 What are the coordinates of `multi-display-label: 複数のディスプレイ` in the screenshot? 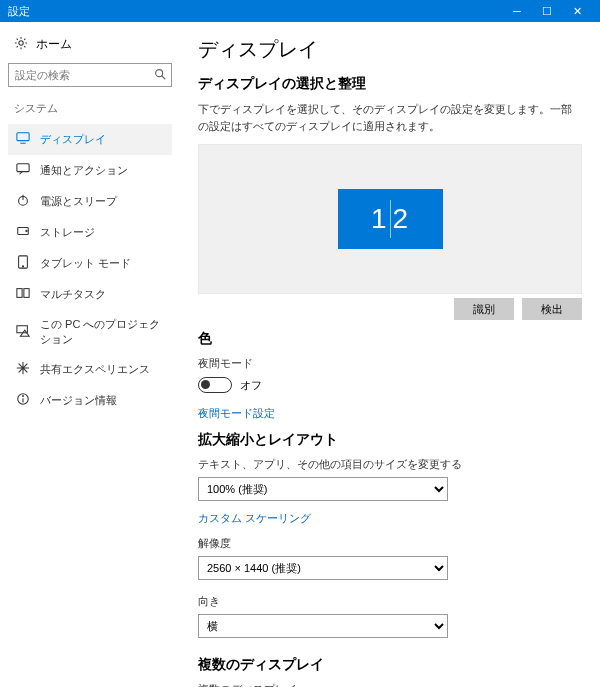 It's located at (390, 684).